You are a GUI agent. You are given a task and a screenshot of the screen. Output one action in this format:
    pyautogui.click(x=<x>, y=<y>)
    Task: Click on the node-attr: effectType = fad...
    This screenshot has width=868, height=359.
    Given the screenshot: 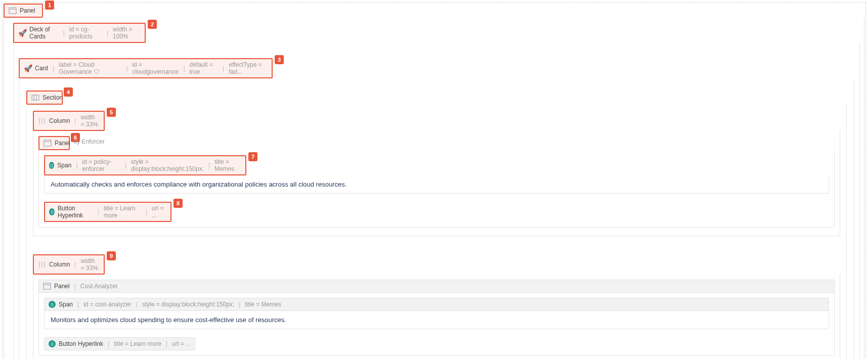 What is the action you would take?
    pyautogui.click(x=248, y=68)
    